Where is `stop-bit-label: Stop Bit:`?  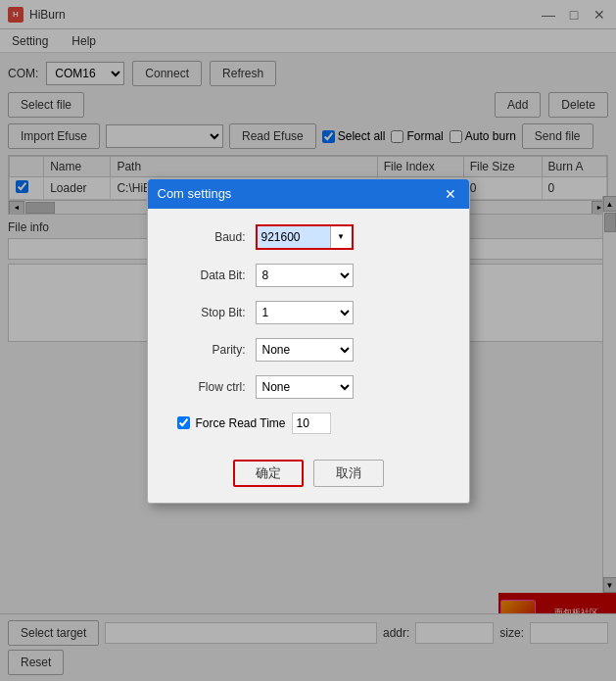
stop-bit-label: Stop Bit: is located at coordinates (207, 313).